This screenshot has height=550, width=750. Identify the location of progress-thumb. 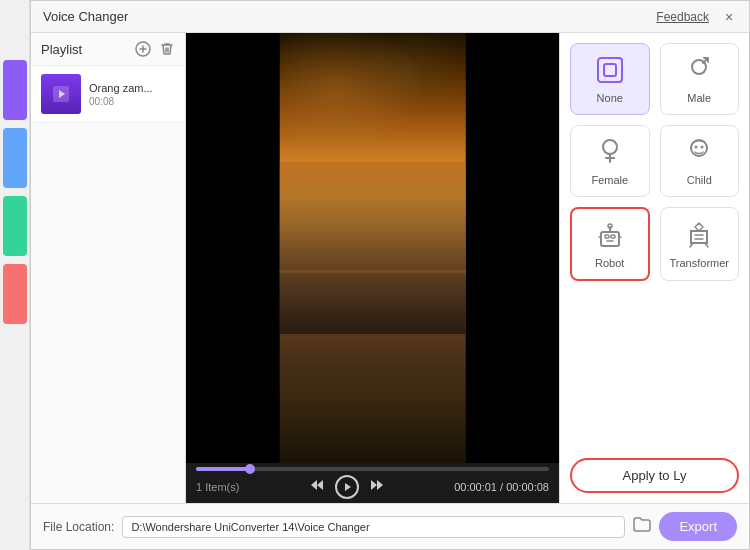
(250, 469).